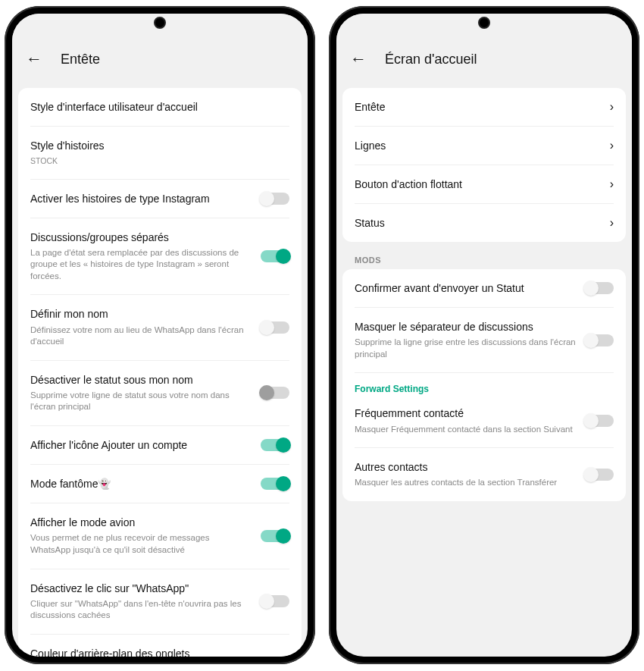 This screenshot has height=671, width=644. Describe the element at coordinates (484, 288) in the screenshot. I see `settings-row: Confirmer avant d'envoyer un Statut` at that location.